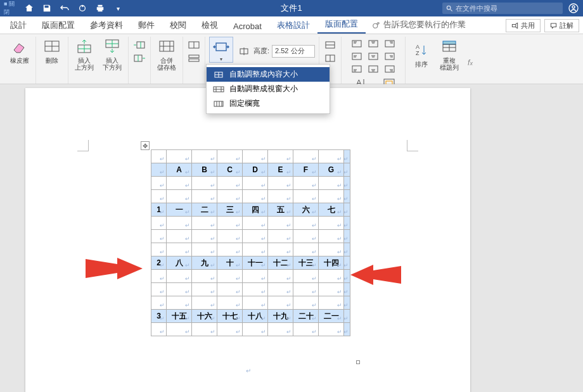 The image size is (583, 392). What do you see at coordinates (20, 51) in the screenshot?
I see `eraser-button: 橡皮擦` at bounding box center [20, 51].